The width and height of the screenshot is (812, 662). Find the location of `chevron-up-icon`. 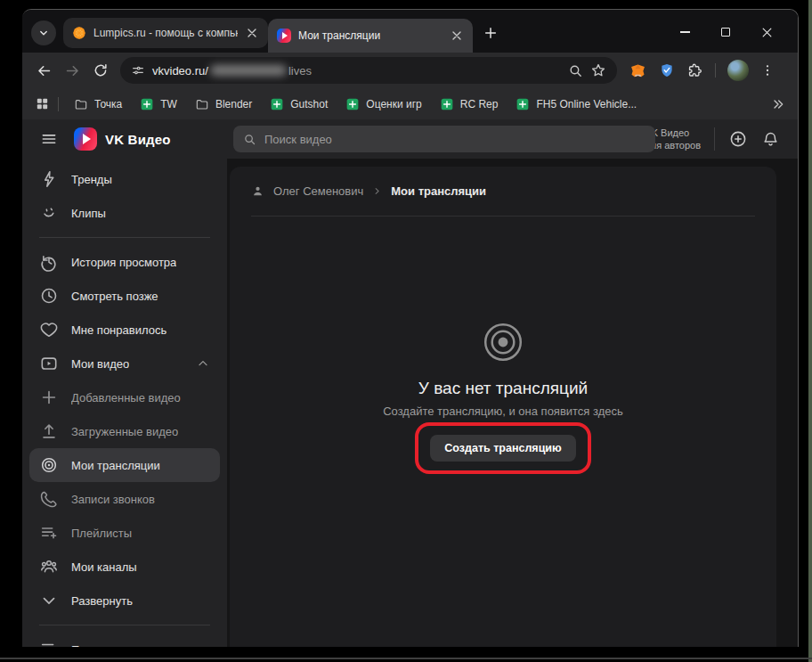

chevron-up-icon is located at coordinates (203, 364).